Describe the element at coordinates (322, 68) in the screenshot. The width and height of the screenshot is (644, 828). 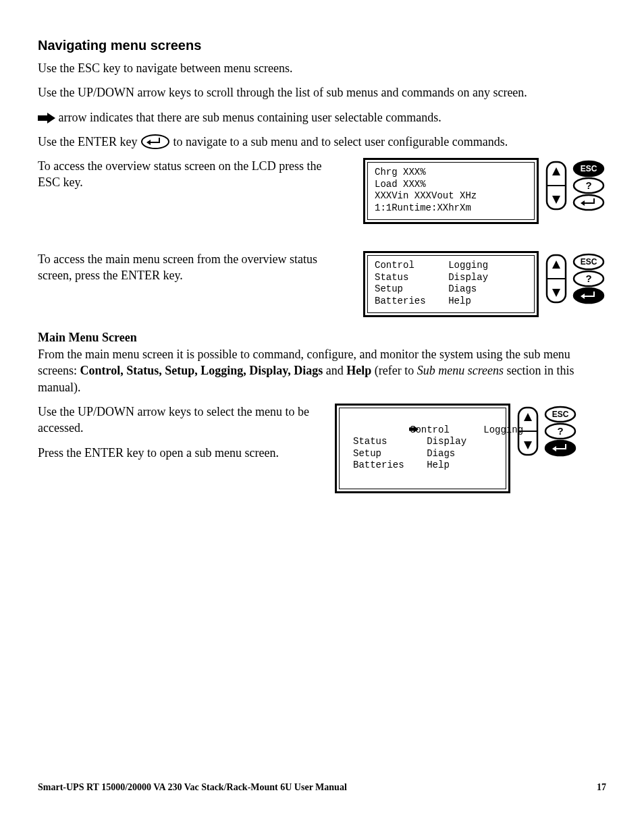
I see `paragraph-esc-nav: Use the ESC key to navigate between menu…` at that location.